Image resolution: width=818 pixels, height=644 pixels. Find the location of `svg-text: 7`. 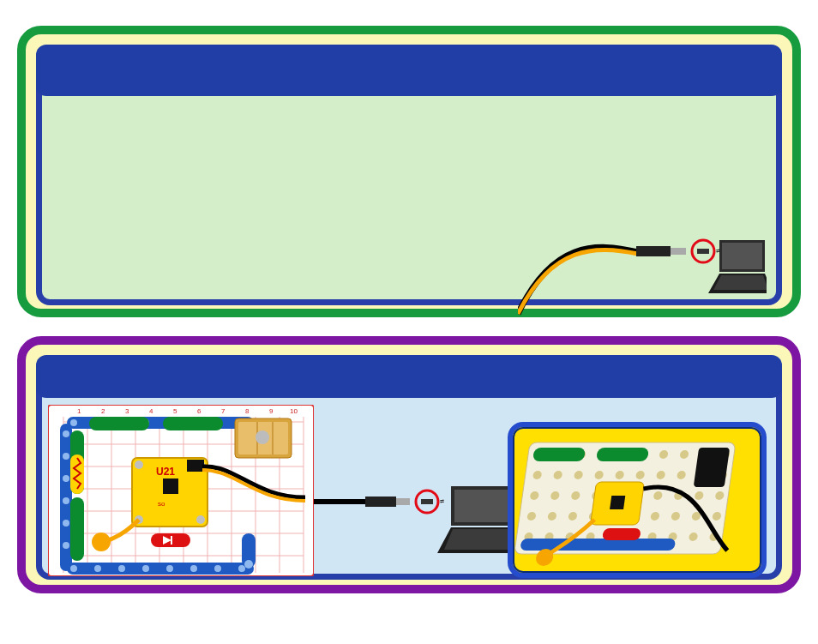

svg-text: 7 is located at coordinates (223, 412).